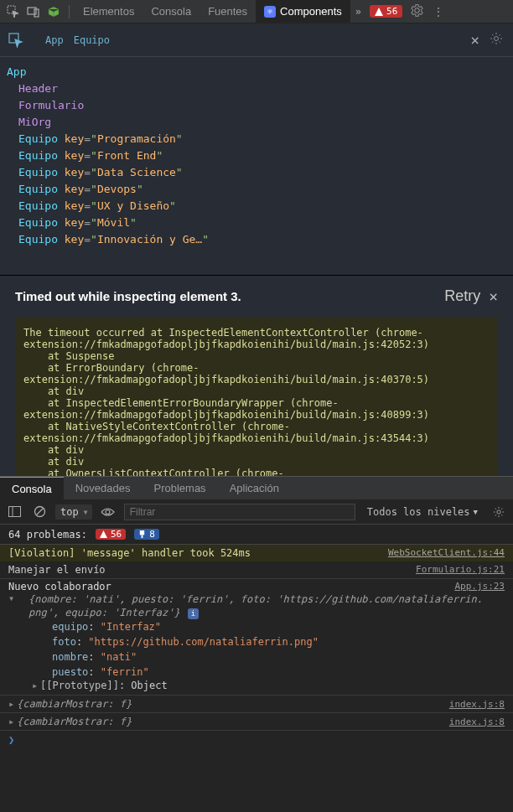 The image size is (513, 812). I want to click on component-breadcrumb-bar: App Equipo ×, so click(256, 40).